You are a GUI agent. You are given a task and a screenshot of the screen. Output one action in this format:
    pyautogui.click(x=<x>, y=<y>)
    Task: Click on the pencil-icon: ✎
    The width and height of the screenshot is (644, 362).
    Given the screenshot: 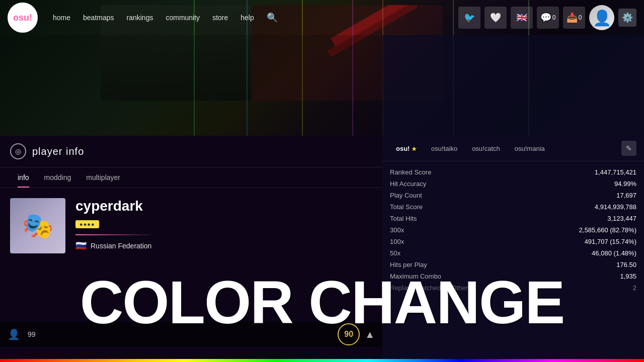 What is the action you would take?
    pyautogui.click(x=629, y=148)
    